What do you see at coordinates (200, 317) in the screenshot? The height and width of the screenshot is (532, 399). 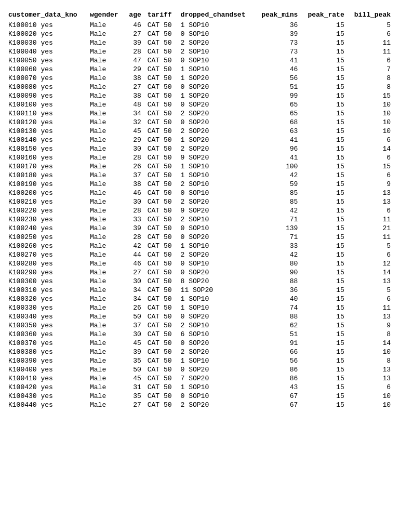 I see `table-row: K100340 yesMale50CAT 500 SOP20881513` at bounding box center [200, 317].